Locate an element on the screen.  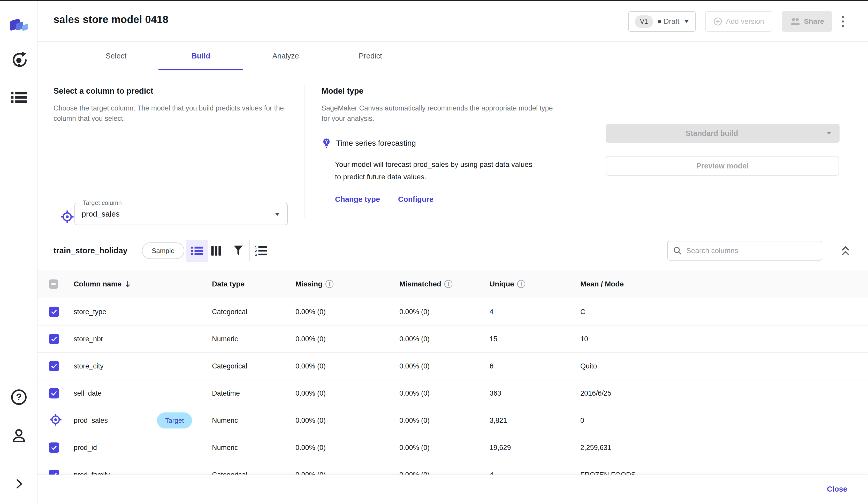
change-type-link: Change type is located at coordinates (358, 199).